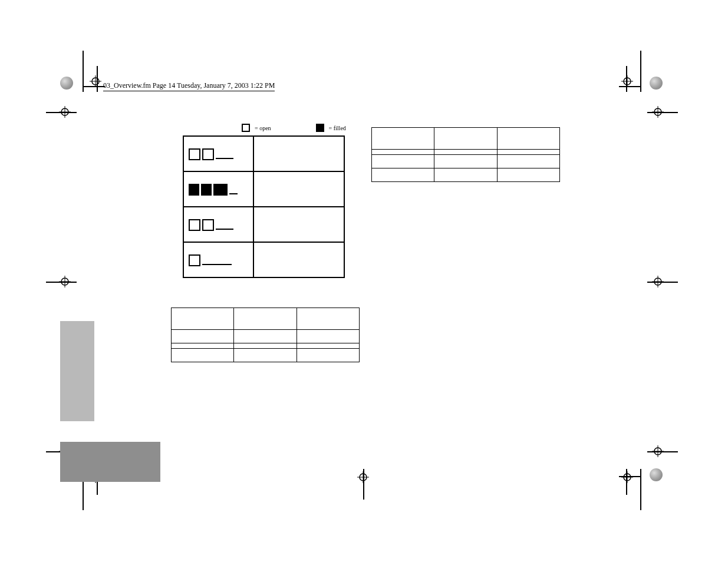 The width and height of the screenshot is (728, 562). What do you see at coordinates (265, 335) in the screenshot?
I see `battery-capacity-table` at bounding box center [265, 335].